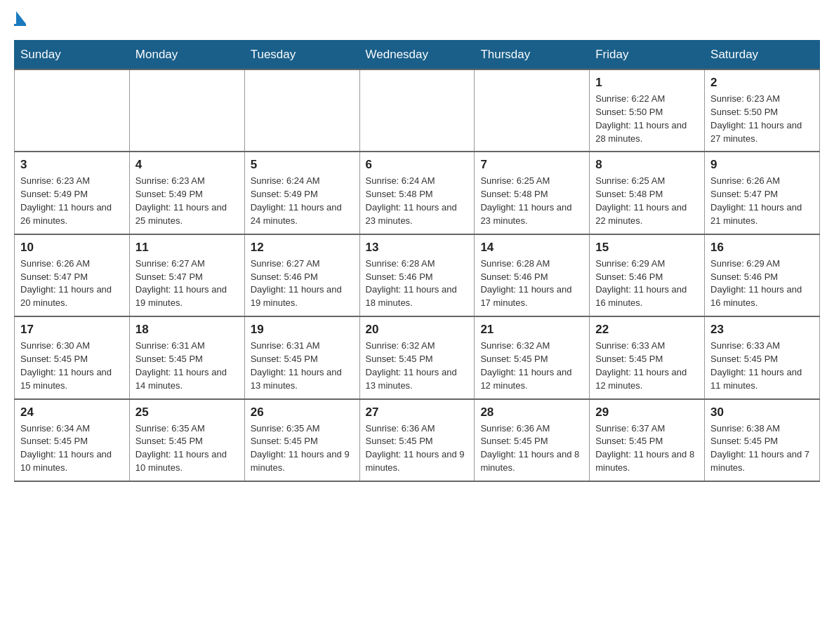 Image resolution: width=834 pixels, height=644 pixels. I want to click on calendar-cell: 8Sunrise: 6:25 AM Sunset: 5:48 PM Daylig…, so click(647, 192).